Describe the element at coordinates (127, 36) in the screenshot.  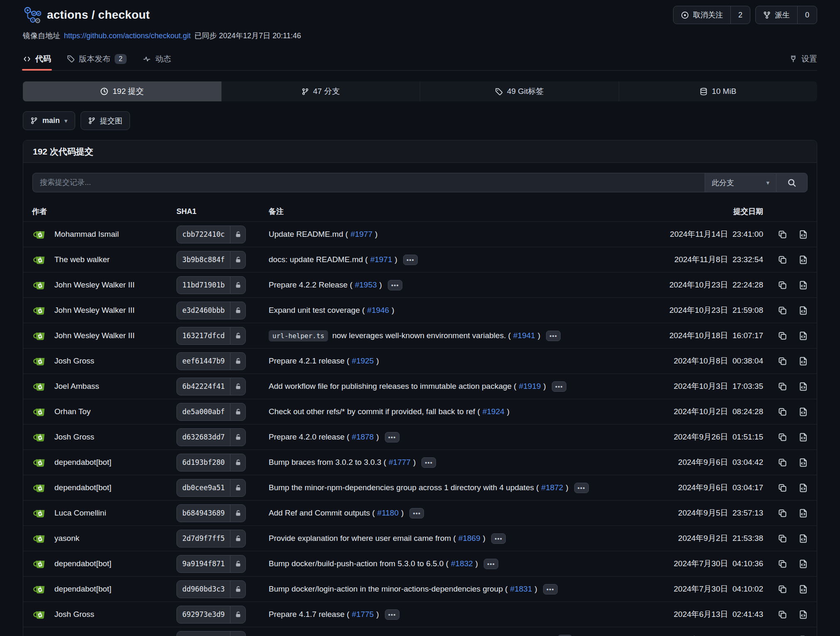
I see `mirror-url-link: https://github.com/actions/checkout.git` at that location.